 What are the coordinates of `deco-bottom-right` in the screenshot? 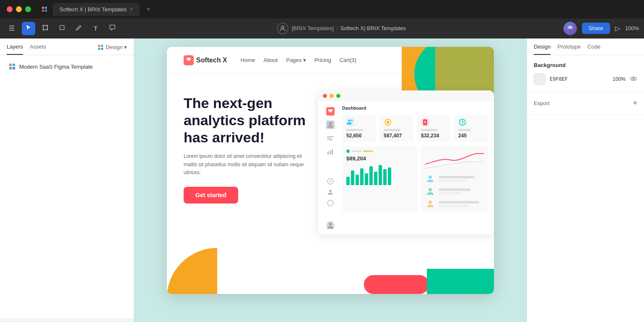 It's located at (429, 281).